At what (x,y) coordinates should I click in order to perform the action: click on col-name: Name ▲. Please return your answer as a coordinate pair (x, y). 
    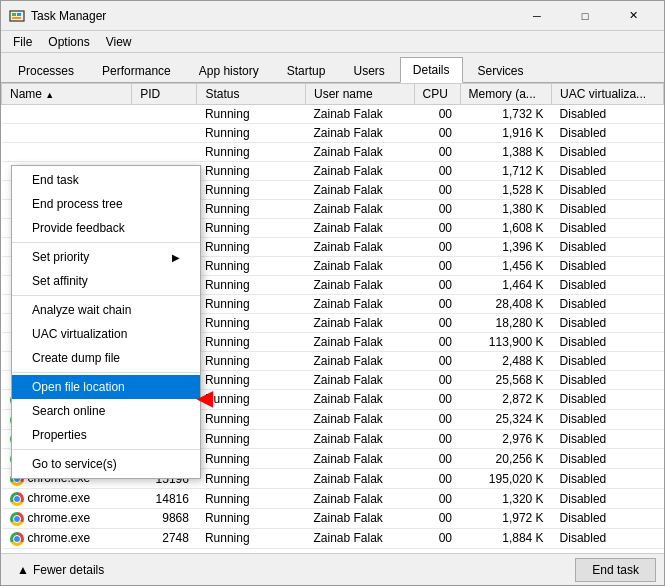
    Looking at the image, I should click on (67, 94).